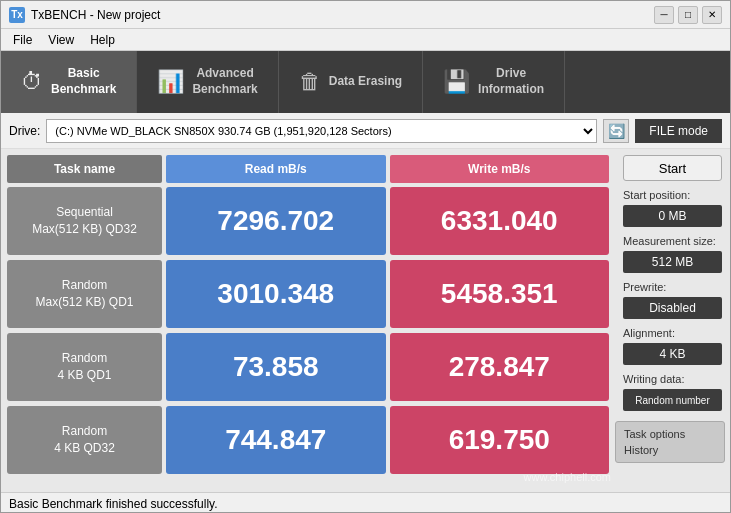 This screenshot has height=513, width=731. I want to click on task-name-3: Random4 KB QD1, so click(84, 367).